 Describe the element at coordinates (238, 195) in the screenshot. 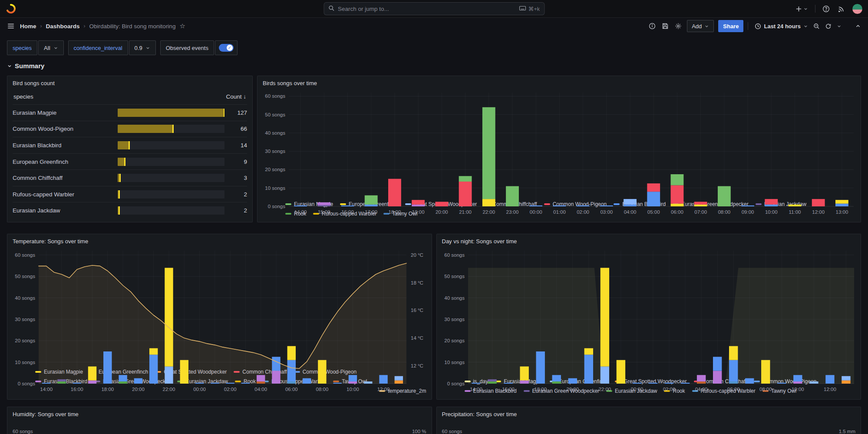

I see `count-value: 2` at that location.